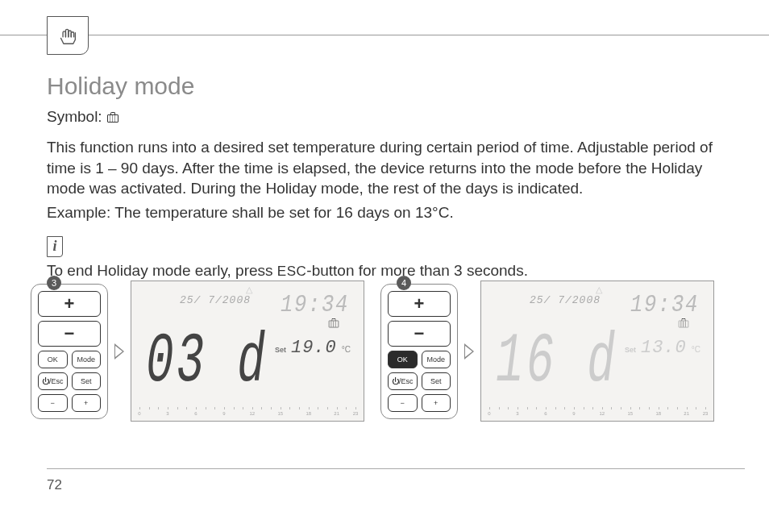 This screenshot has width=769, height=532. Describe the element at coordinates (247, 351) in the screenshot. I see `lcd-display: △ 25/ 7/2008 19:34 Set 19.0 °C 03 d 0369…` at that location.